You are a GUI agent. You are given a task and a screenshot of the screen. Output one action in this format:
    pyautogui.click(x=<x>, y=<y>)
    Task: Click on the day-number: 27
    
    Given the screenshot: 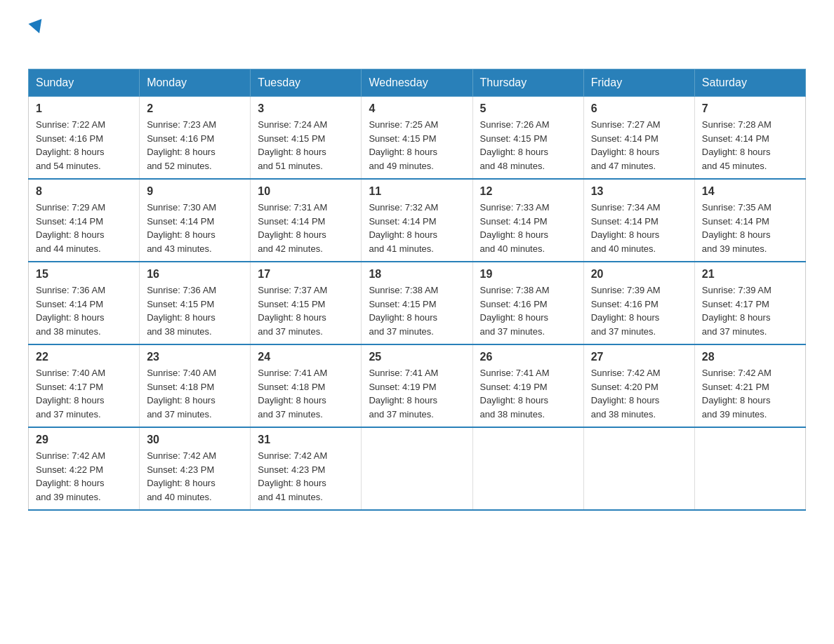 What is the action you would take?
    pyautogui.click(x=639, y=357)
    